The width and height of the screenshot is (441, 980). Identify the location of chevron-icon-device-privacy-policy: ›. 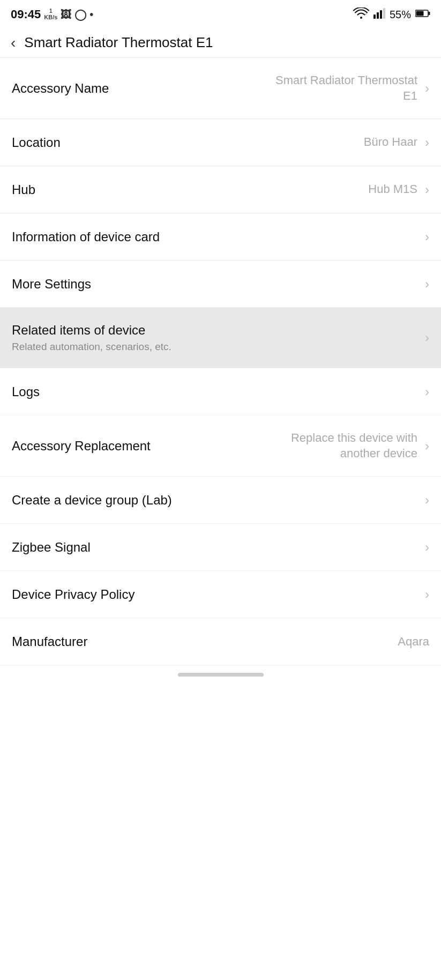
(427, 595).